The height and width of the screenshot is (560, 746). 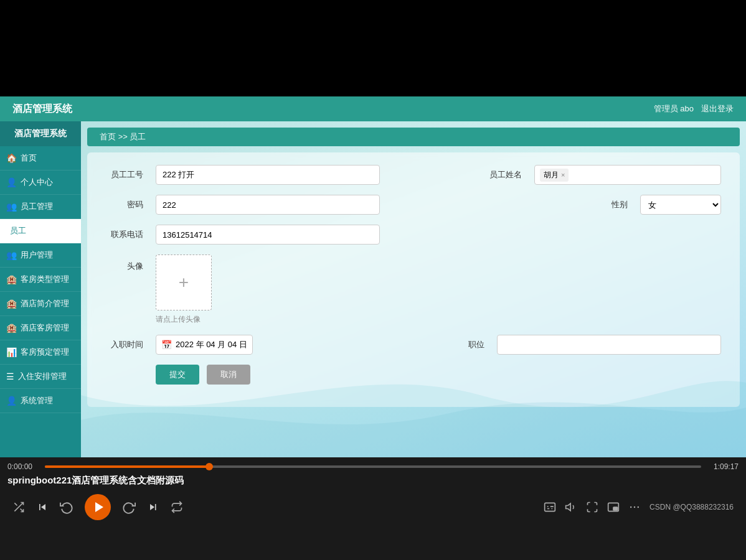 I want to click on progress-fill, so click(x=127, y=467).